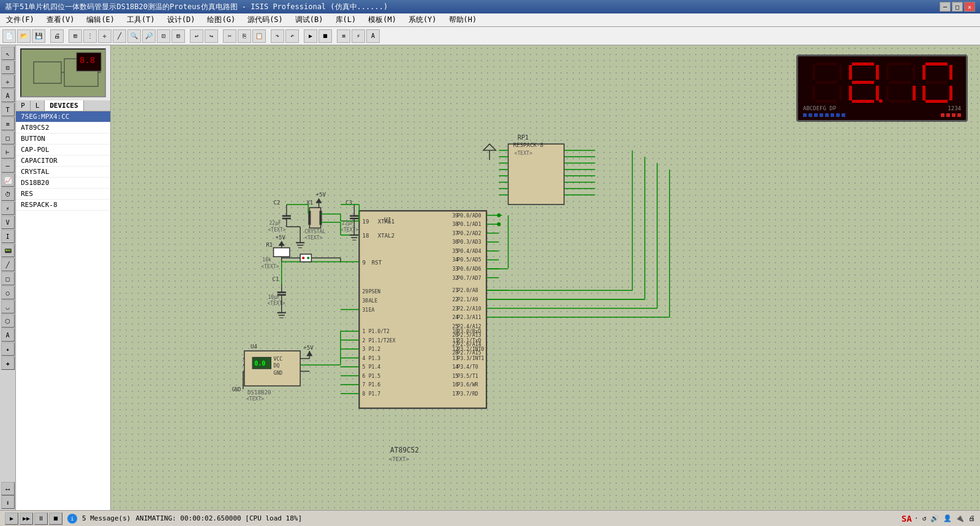 The height and width of the screenshot is (526, 980). Describe the element at coordinates (970, 7) in the screenshot. I see `close-button: ✕` at that location.